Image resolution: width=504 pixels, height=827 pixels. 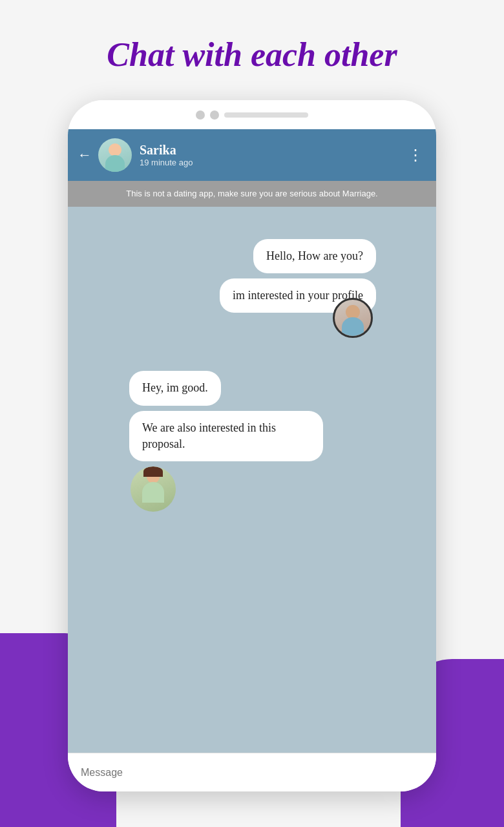 What do you see at coordinates (252, 441) in the screenshot?
I see `msg-received-group-1: Hey, im good. We are also interested in …` at bounding box center [252, 441].